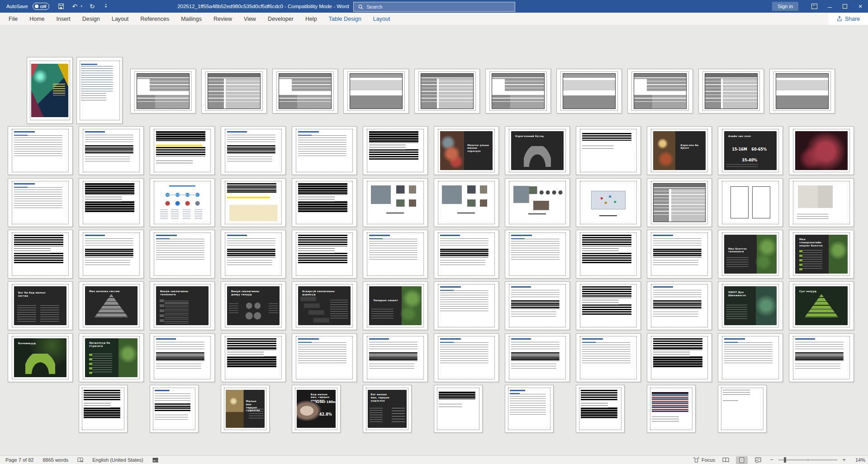  What do you see at coordinates (155, 19) in the screenshot?
I see `ribbon-tab-references: References` at bounding box center [155, 19].